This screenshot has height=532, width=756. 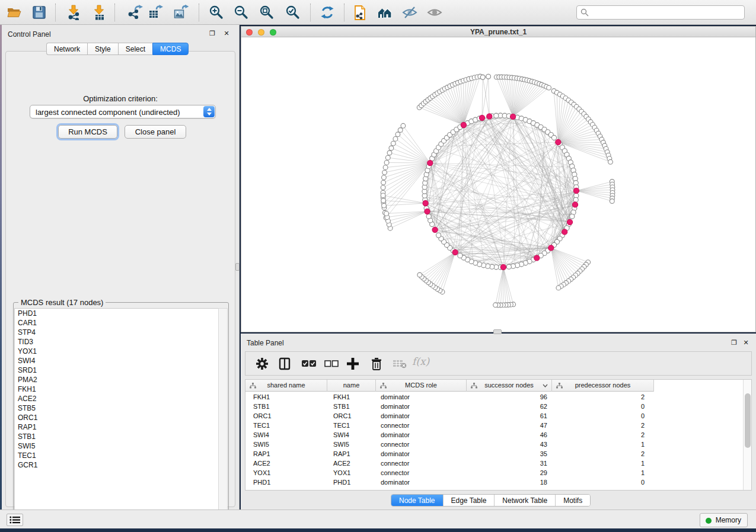 I want to click on memory-button: Memory, so click(x=723, y=520).